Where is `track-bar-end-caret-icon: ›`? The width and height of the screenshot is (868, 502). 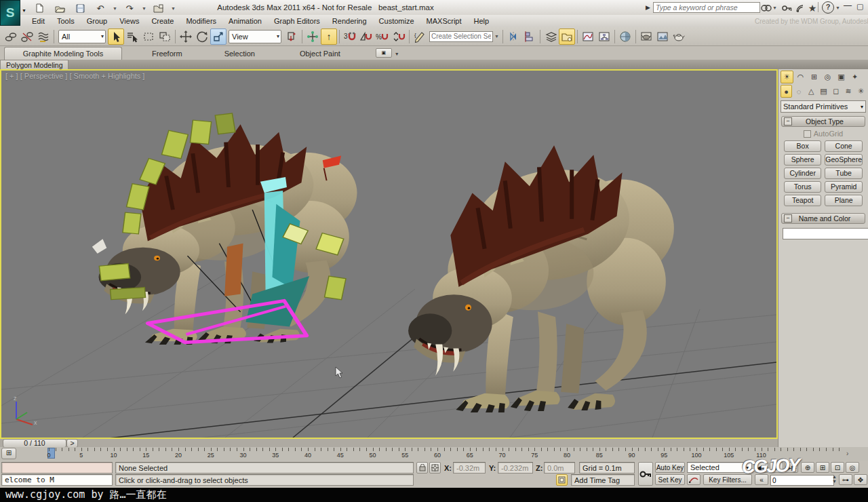 track-bar-end-caret-icon: › is located at coordinates (848, 453).